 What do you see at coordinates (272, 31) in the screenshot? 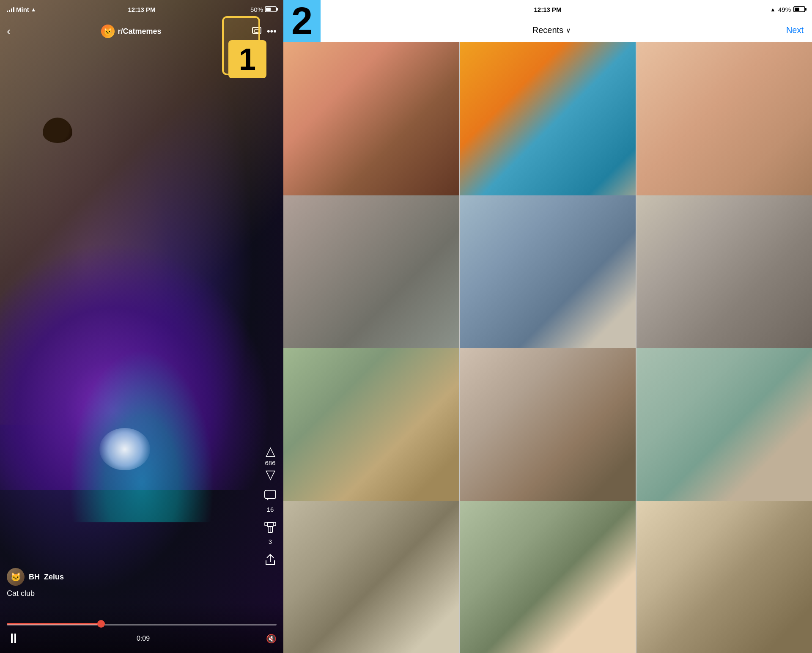
I see `more-options-icon: •••` at bounding box center [272, 31].